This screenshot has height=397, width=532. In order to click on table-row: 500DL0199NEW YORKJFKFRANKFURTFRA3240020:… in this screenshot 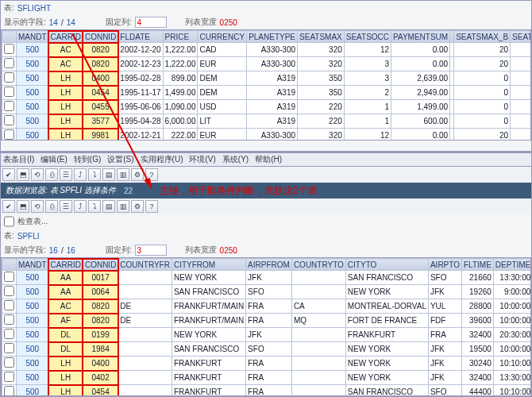, I will do `click(267, 335)`.